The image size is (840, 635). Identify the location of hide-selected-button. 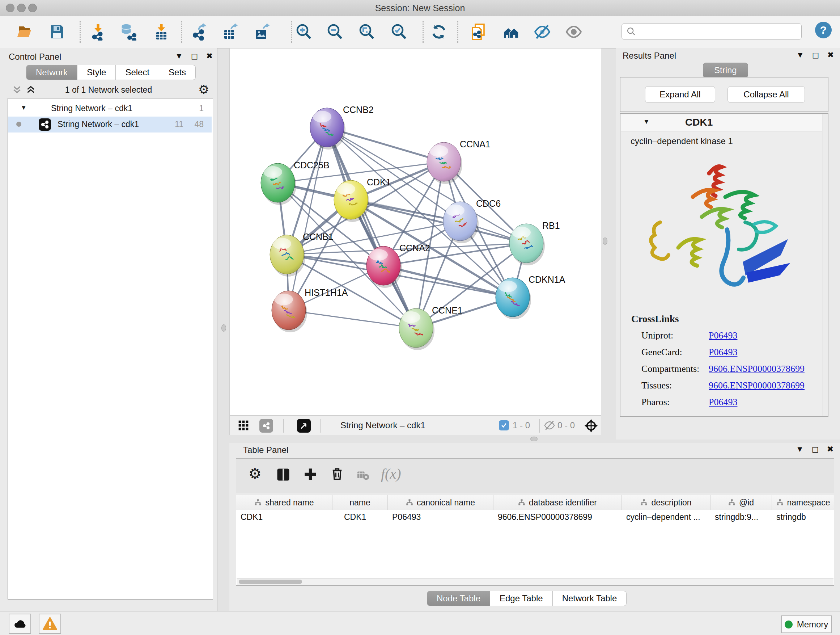
(542, 32).